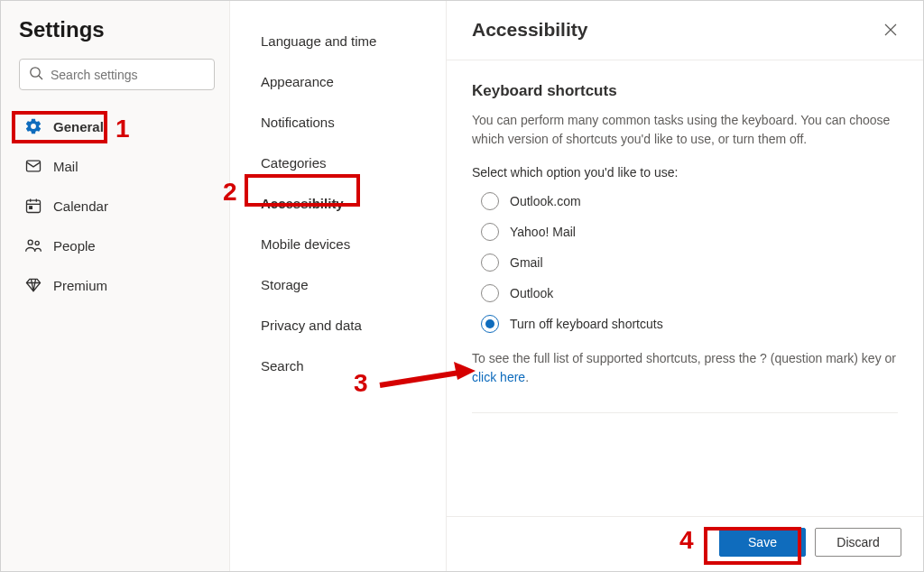 The image size is (924, 572). I want to click on radio-yahoo: Yahoo! Mail, so click(689, 232).